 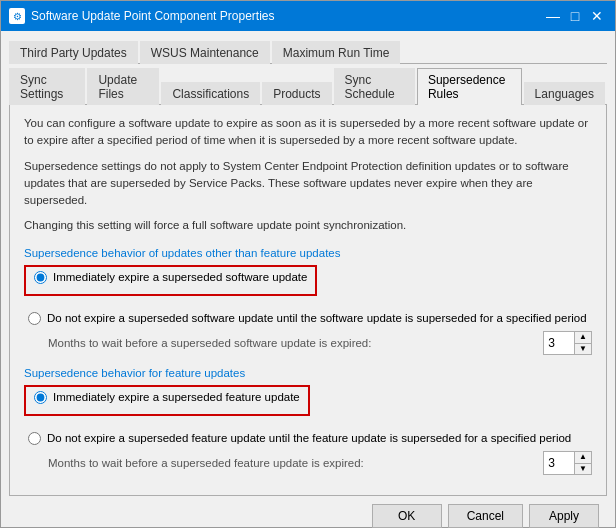 I want to click on section1-spinner-buttons: ▲ ▼, so click(x=582, y=343).